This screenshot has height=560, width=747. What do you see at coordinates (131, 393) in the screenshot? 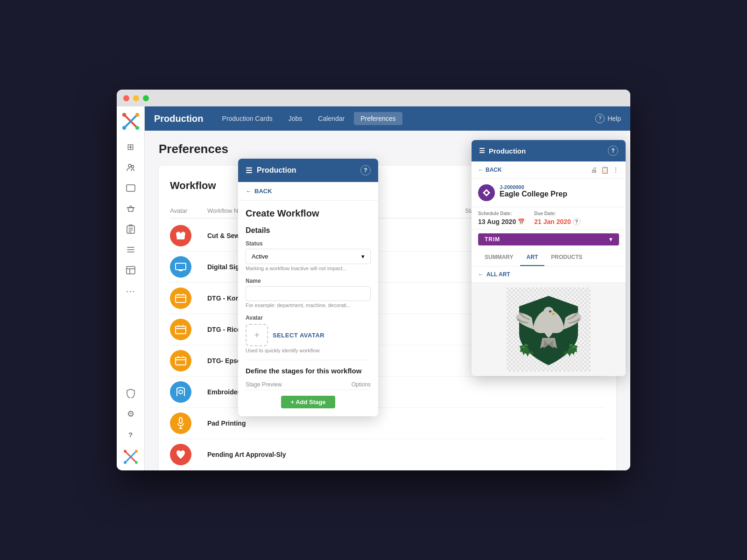
I see `shield-icon` at bounding box center [131, 393].